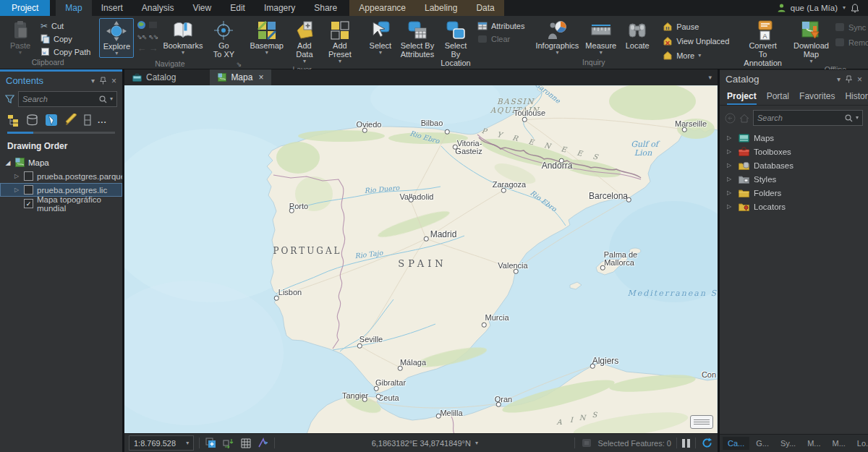 Image resolution: width=868 pixels, height=452 pixels. What do you see at coordinates (51, 120) in the screenshot?
I see `list-by-selection-icon` at bounding box center [51, 120].